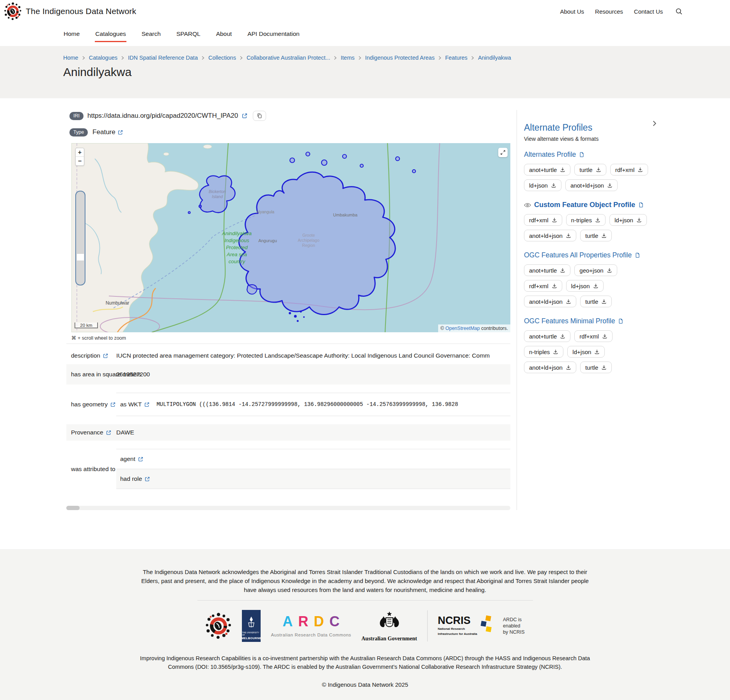 The image size is (730, 700). Describe the element at coordinates (539, 352) in the screenshot. I see `format-label: n-triples` at that location.